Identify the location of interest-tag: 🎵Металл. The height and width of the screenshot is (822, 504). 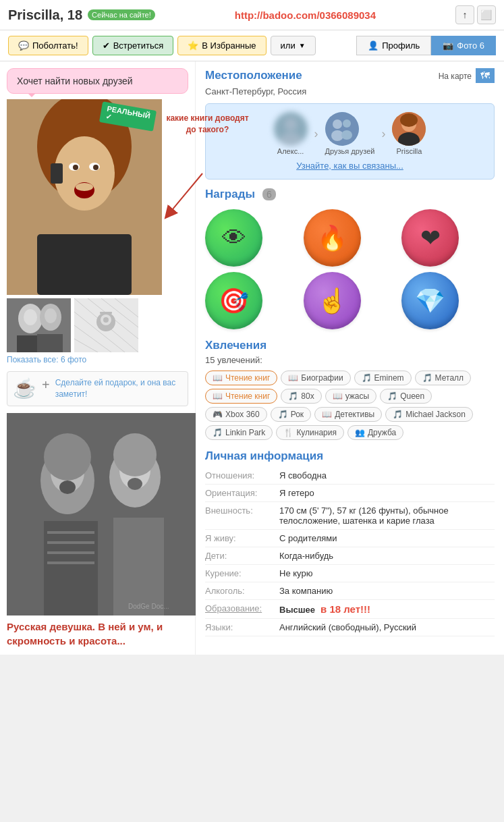
(443, 378).